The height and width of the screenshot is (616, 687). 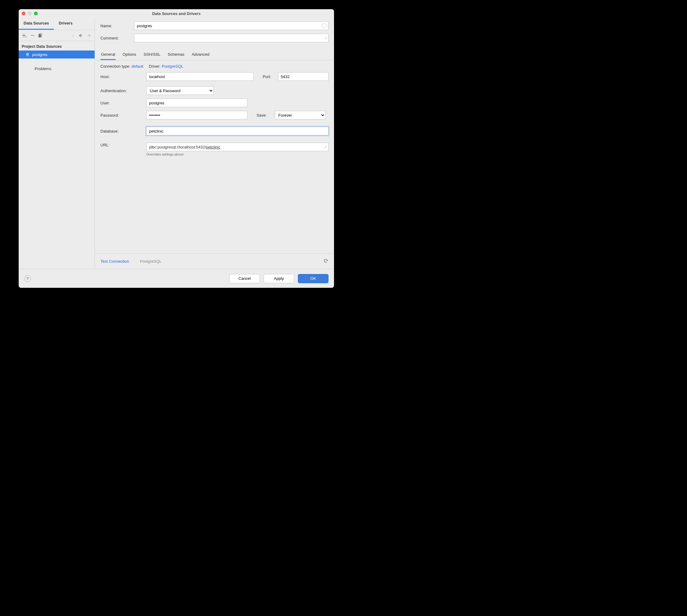 What do you see at coordinates (123, 91) in the screenshot?
I see `auth-label: Authentication:` at bounding box center [123, 91].